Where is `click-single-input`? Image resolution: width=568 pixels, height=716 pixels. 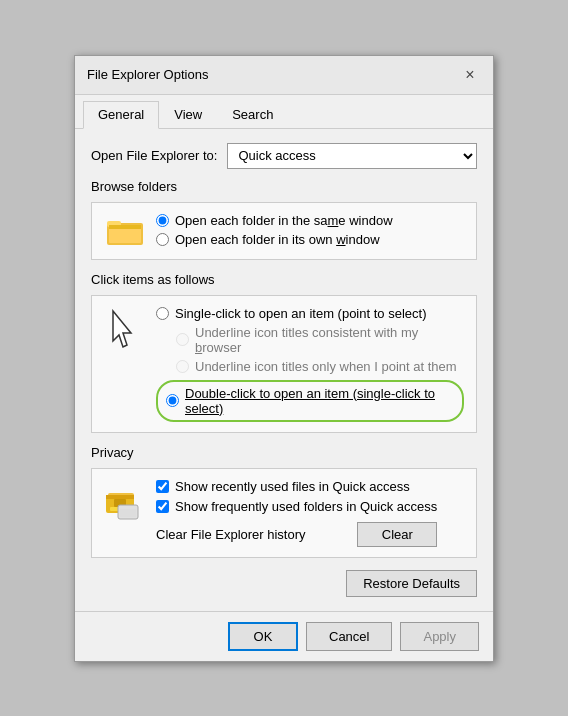
click-single-input is located at coordinates (162, 314).